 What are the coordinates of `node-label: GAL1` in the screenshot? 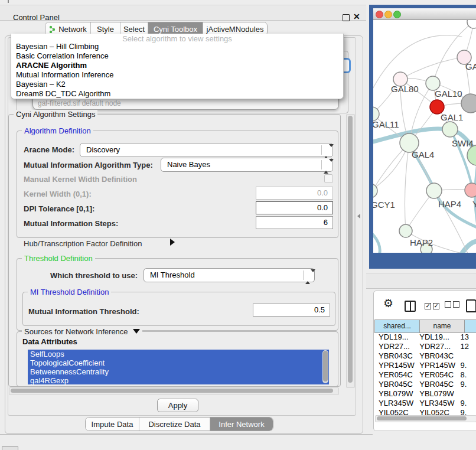 It's located at (452, 117).